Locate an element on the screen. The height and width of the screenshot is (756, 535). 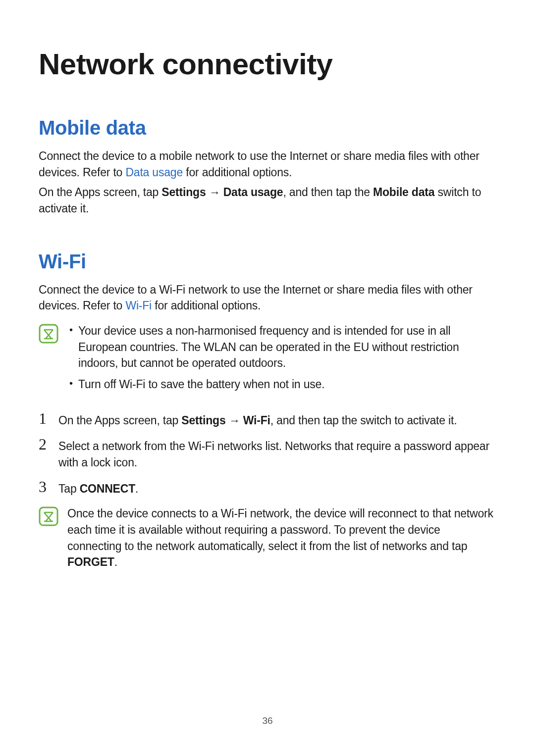
section-heading-wifi: Wi-Fi is located at coordinates (268, 261).